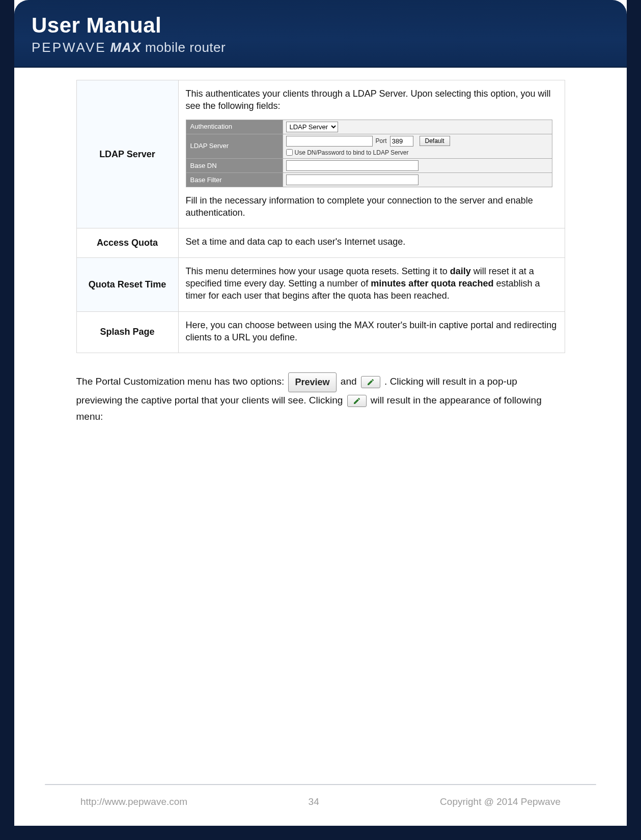 The height and width of the screenshot is (840, 641). I want to click on use-dn-label: Use DN/Password to bind to LDAP Server, so click(352, 153).